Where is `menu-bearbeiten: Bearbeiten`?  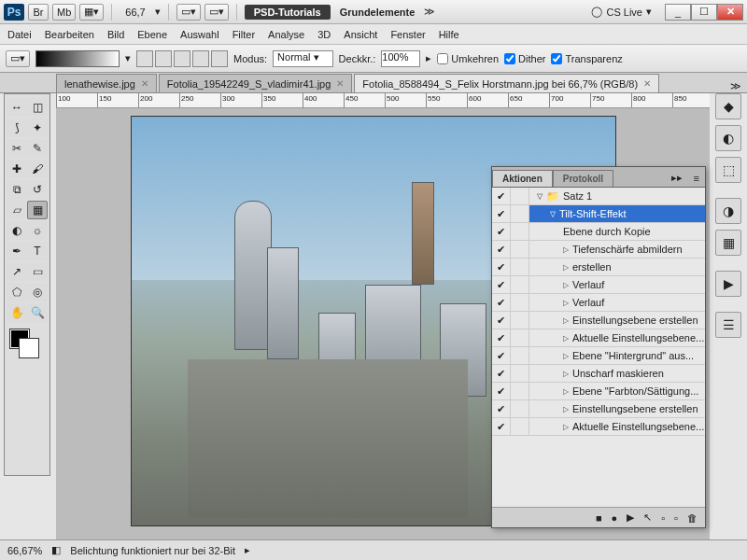 menu-bearbeiten: Bearbeiten is located at coordinates (69, 35).